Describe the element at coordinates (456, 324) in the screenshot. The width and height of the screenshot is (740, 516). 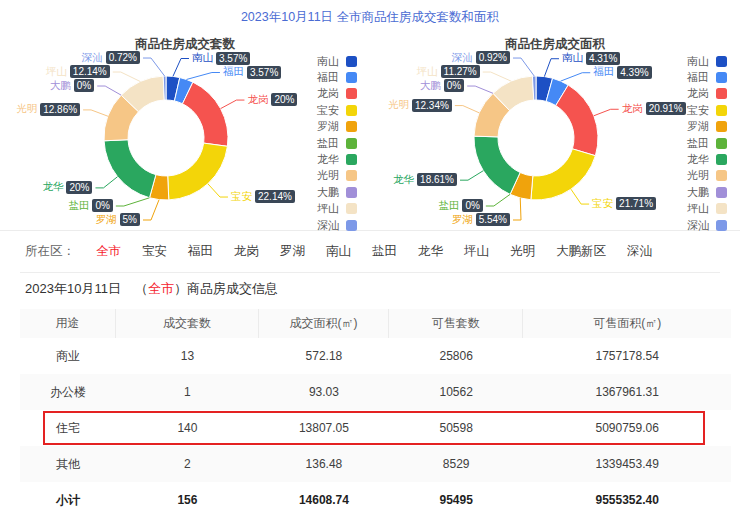
I see `table-header-cell: 可售套数` at that location.